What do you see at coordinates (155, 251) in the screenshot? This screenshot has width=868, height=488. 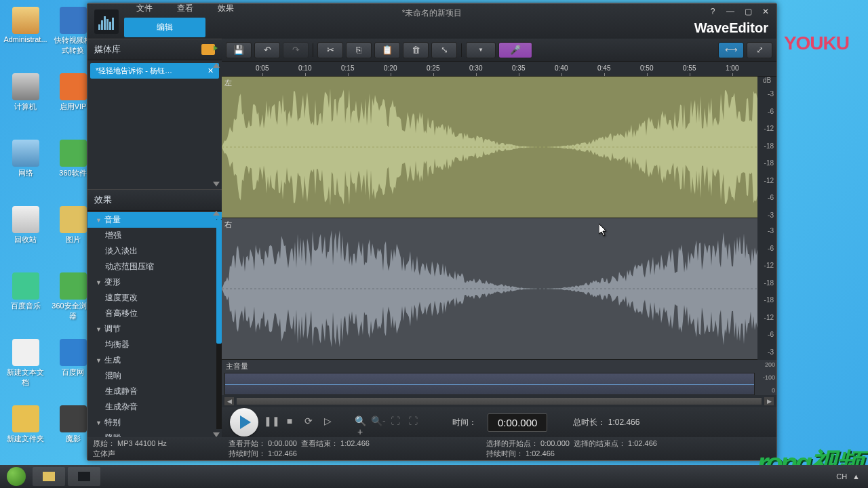 I see `effect-fade: 淡入淡出` at bounding box center [155, 251].